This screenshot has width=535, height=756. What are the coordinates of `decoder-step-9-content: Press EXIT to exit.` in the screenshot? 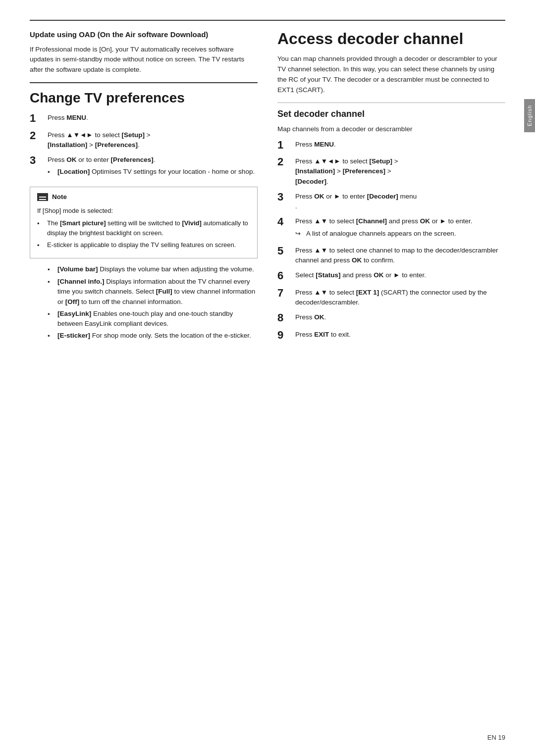 It's located at (400, 334).